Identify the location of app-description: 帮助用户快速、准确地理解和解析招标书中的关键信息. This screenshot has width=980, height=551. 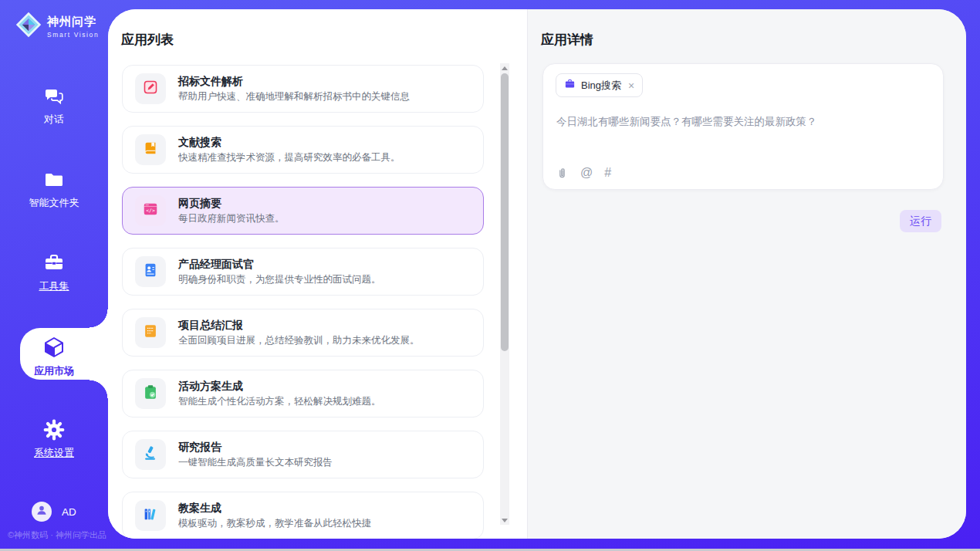
(294, 97).